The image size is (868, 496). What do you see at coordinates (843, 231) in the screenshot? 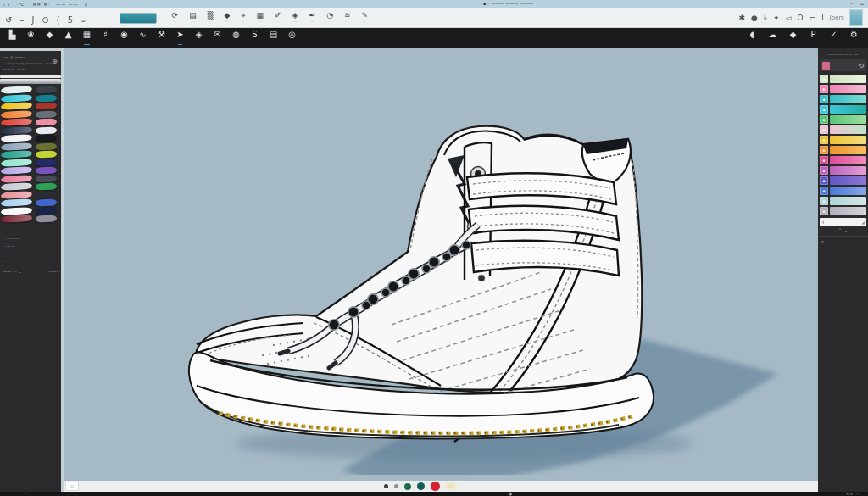
I see `scroll-arrows: ⌃ ⌄` at bounding box center [843, 231].